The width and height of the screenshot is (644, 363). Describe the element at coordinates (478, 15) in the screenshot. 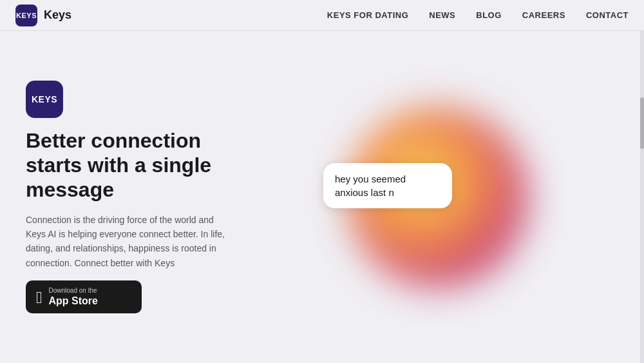

I see `nav-links: KEYS FOR DATING NEWS BLOG CAREERS CONTAC…` at that location.